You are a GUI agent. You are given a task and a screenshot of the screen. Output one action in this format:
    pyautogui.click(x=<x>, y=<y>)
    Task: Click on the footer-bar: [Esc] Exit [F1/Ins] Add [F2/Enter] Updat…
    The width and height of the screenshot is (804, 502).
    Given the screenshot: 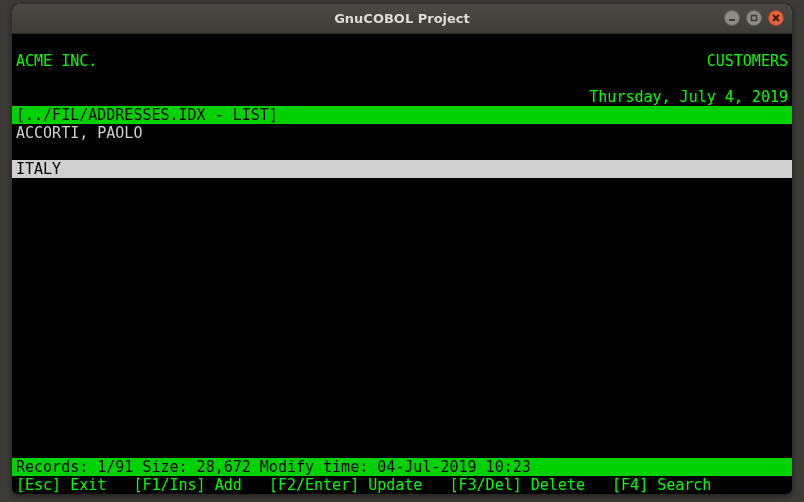 What is the action you would take?
    pyautogui.click(x=402, y=485)
    